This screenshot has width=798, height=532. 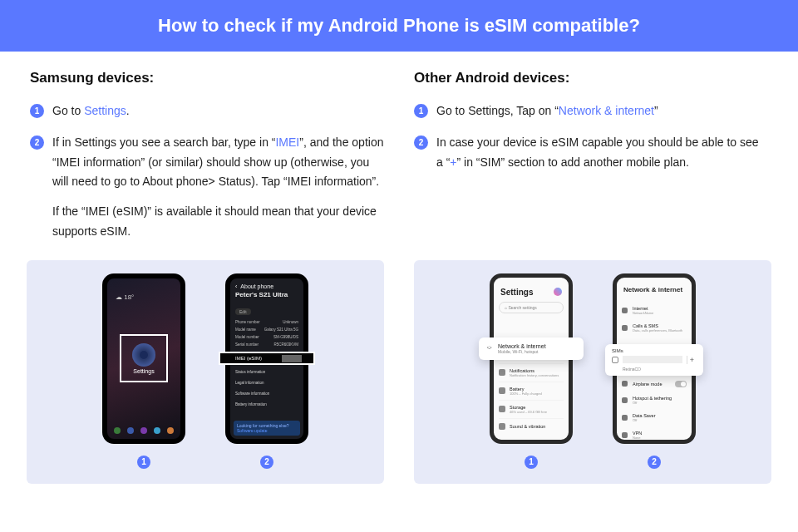 What do you see at coordinates (249, 358) in the screenshot?
I see `imei-label: IMEI (eSIM)` at bounding box center [249, 358].